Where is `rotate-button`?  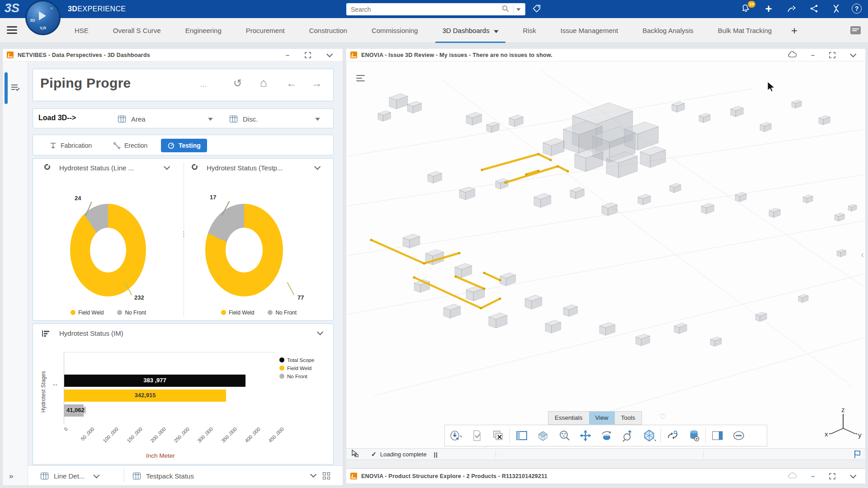
rotate-button is located at coordinates (607, 436).